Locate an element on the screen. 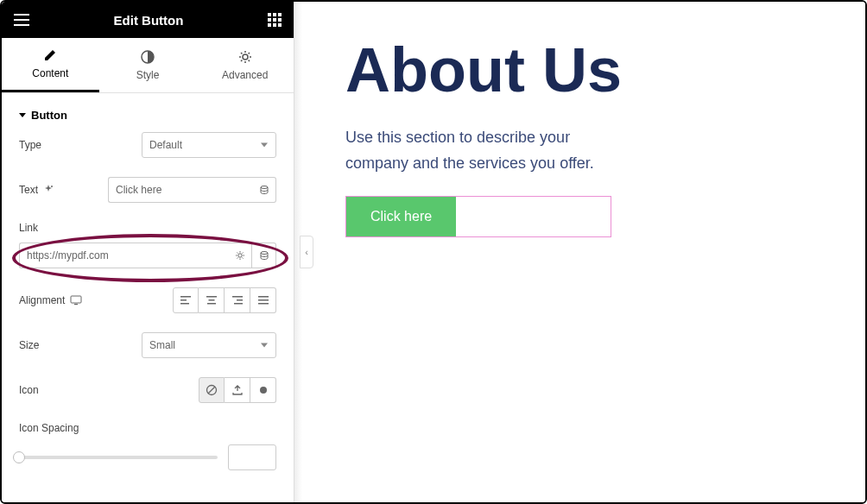 The width and height of the screenshot is (867, 504). control-type: Type Default is located at coordinates (148, 145).